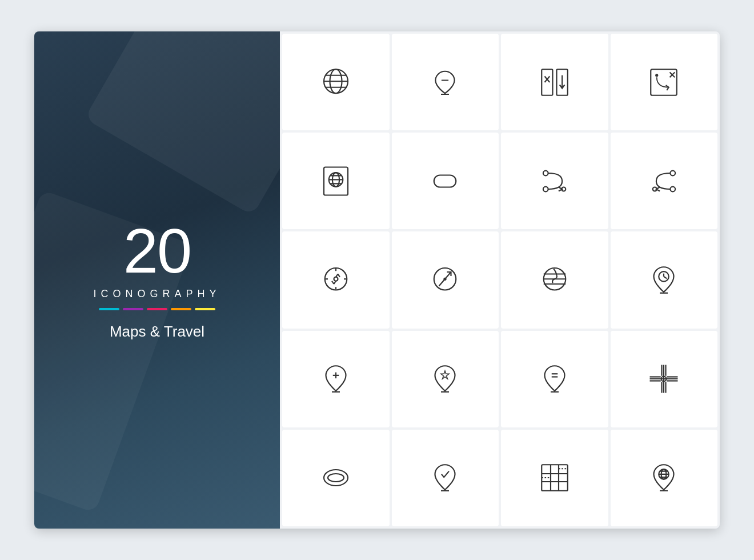  I want to click on icon-location-info, so click(555, 379).